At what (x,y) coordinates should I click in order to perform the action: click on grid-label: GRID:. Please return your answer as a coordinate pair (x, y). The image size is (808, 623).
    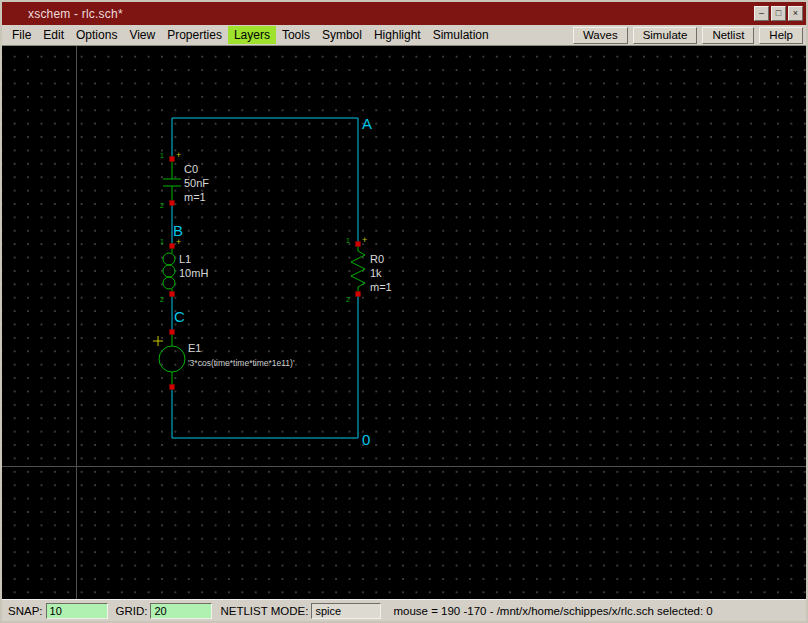
    Looking at the image, I should click on (132, 611).